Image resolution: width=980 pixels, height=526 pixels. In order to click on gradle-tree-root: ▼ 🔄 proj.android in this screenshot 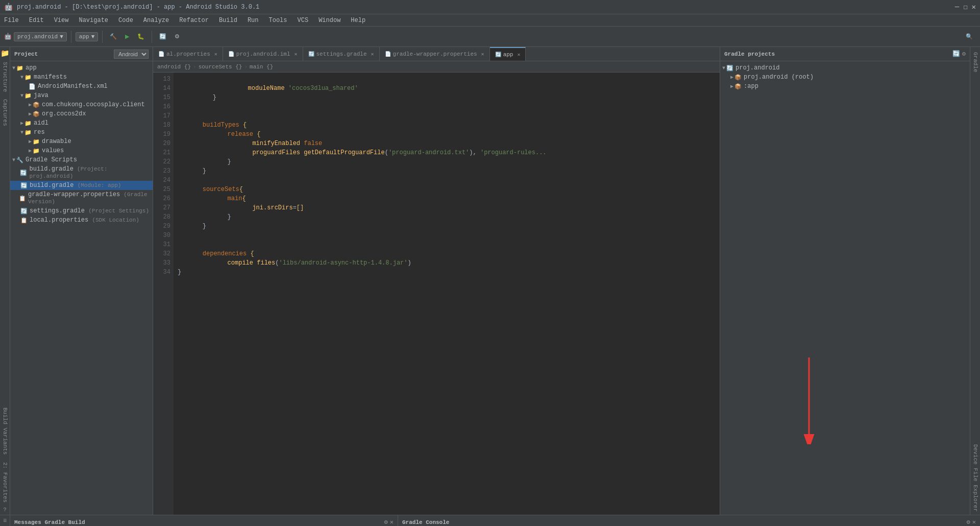, I will do `click(845, 68)`.